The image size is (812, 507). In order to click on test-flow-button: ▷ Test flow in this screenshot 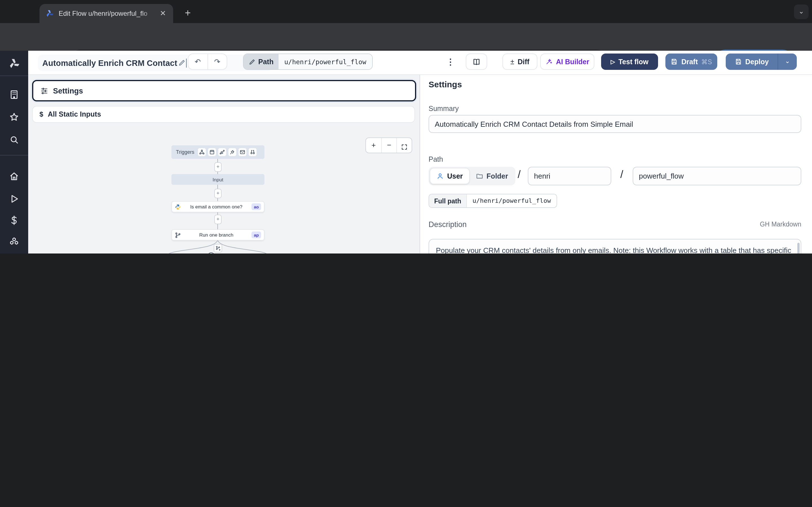, I will do `click(629, 62)`.